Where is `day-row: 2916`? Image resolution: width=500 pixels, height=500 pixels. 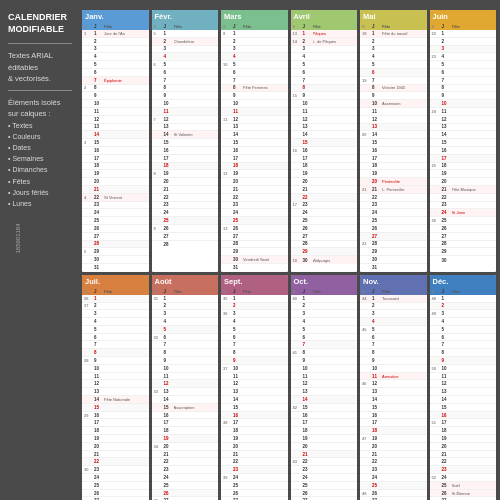 day-row: 2916 is located at coordinates (116, 416).